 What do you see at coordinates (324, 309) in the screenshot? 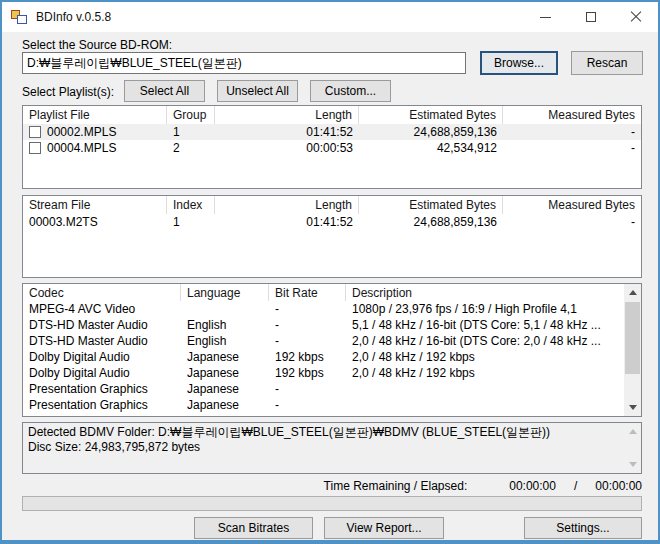
I see `codec-row: MPEG-4 AVC Video - 1080p / 23,976 fps / …` at bounding box center [324, 309].